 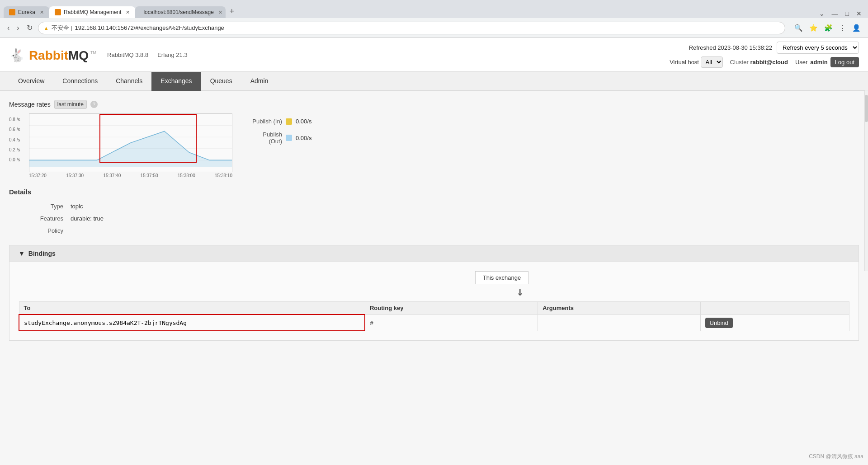 I want to click on menu-button: ⋮, so click(x=843, y=28).